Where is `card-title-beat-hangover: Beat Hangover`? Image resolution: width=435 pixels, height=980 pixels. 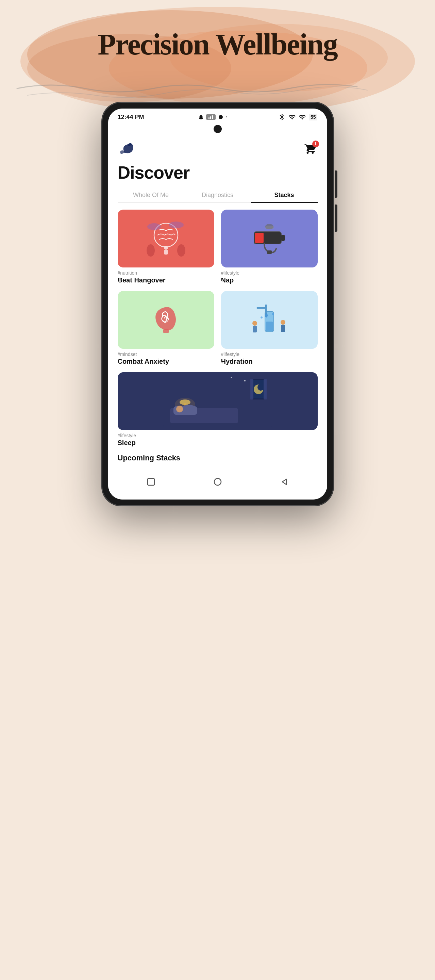
card-title-beat-hangover: Beat Hangover is located at coordinates (166, 280).